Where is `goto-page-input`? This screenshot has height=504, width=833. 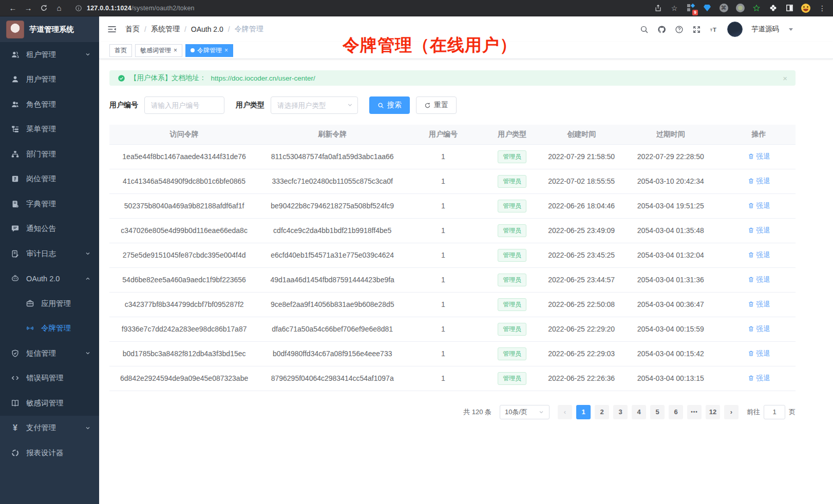 goto-page-input is located at coordinates (774, 412).